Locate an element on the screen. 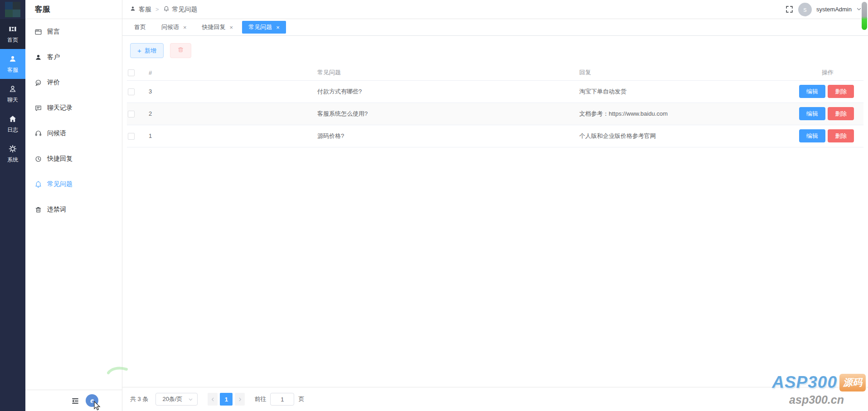  sidebar-item-greetings: 问候语 is located at coordinates (73, 133).